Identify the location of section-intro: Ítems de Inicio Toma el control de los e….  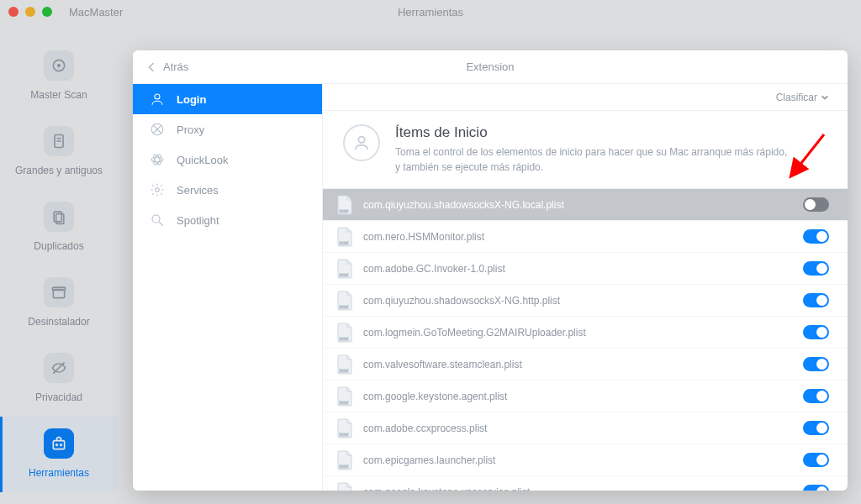
(585, 150).